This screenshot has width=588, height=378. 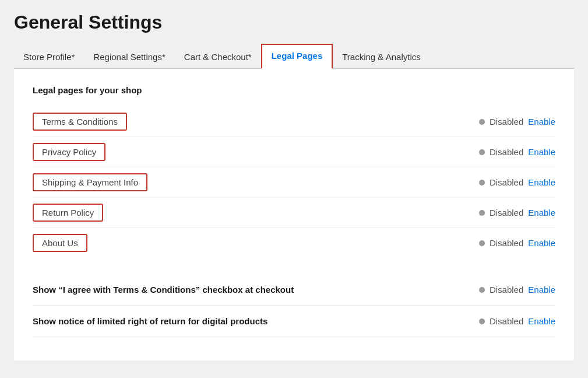 I want to click on status-dot-privacy-policy, so click(x=482, y=152).